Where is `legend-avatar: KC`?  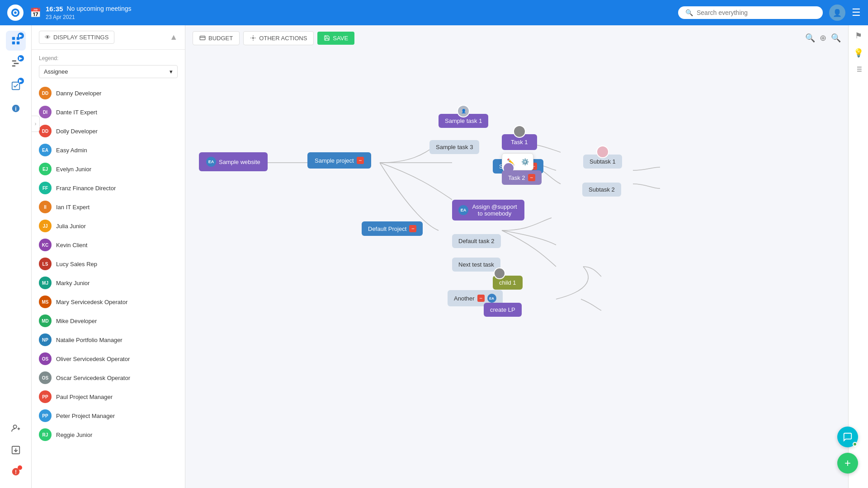 legend-avatar: KC is located at coordinates (45, 245).